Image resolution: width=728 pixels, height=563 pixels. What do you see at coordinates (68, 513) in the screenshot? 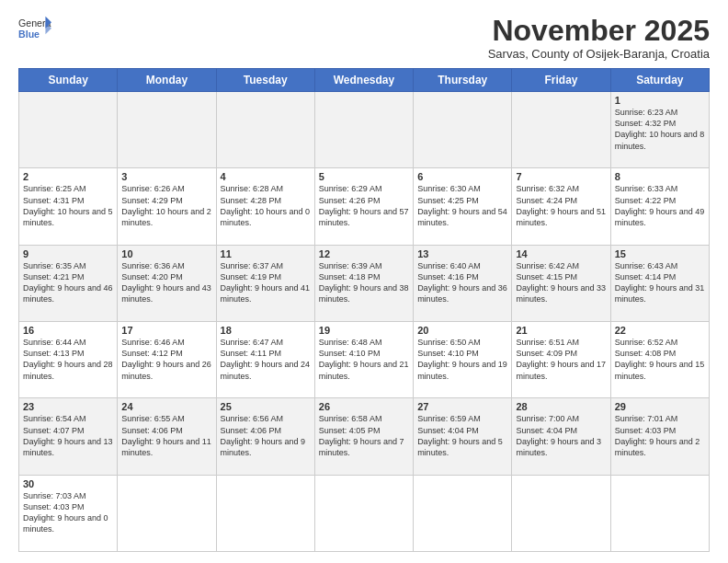
I see `calendar-cell: 30Sunrise: 7:03 AM Sunset: 4:03 PM Dayli…` at bounding box center [68, 513].